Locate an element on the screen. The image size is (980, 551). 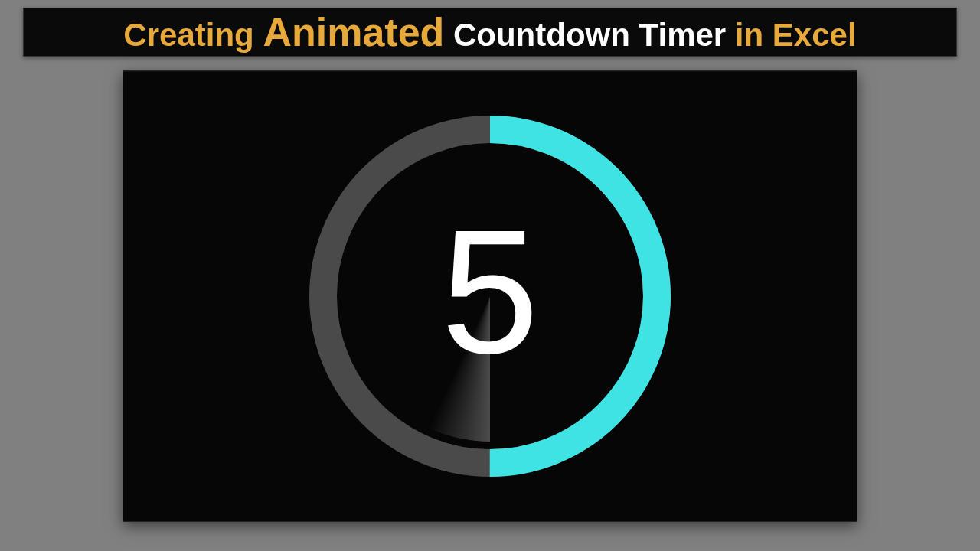
title-part2: Animated is located at coordinates (354, 32).